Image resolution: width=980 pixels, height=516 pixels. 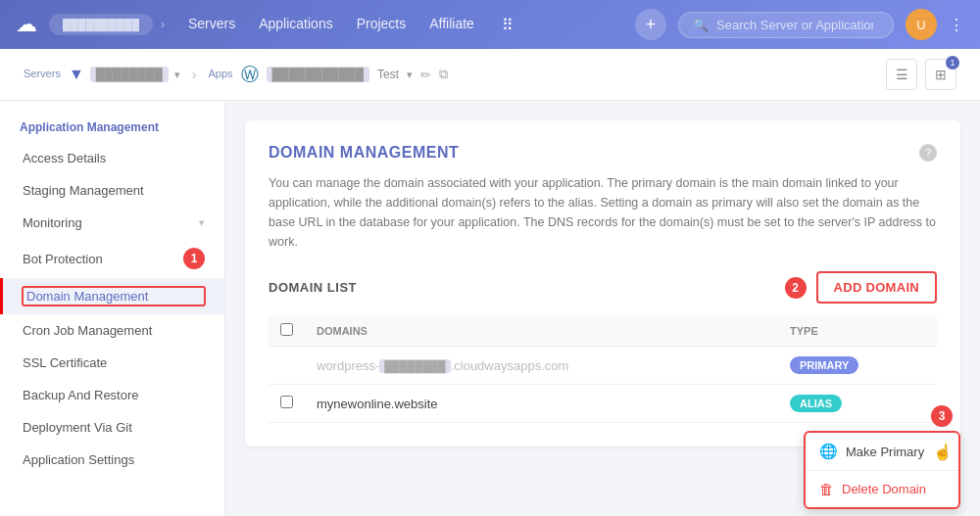 I want to click on search-icon: 🔍, so click(x=701, y=25).